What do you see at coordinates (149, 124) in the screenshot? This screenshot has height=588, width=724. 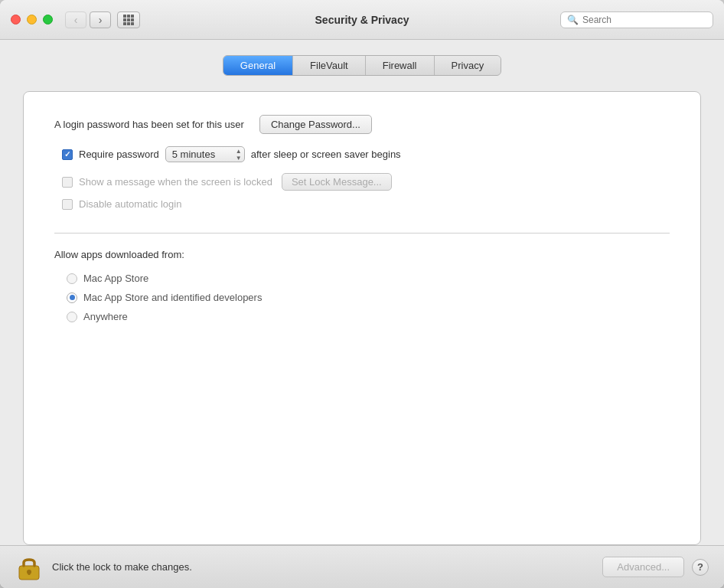 I see `password-label: A login password has been set for this u…` at bounding box center [149, 124].